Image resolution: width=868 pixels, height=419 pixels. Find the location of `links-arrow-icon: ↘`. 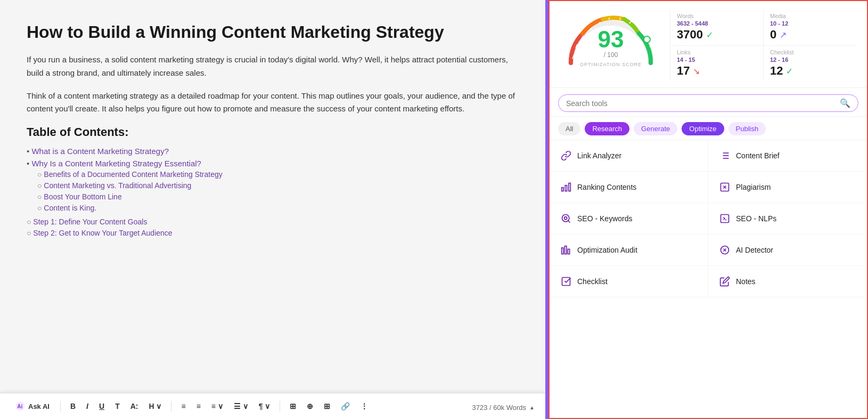

links-arrow-icon: ↘ is located at coordinates (697, 71).